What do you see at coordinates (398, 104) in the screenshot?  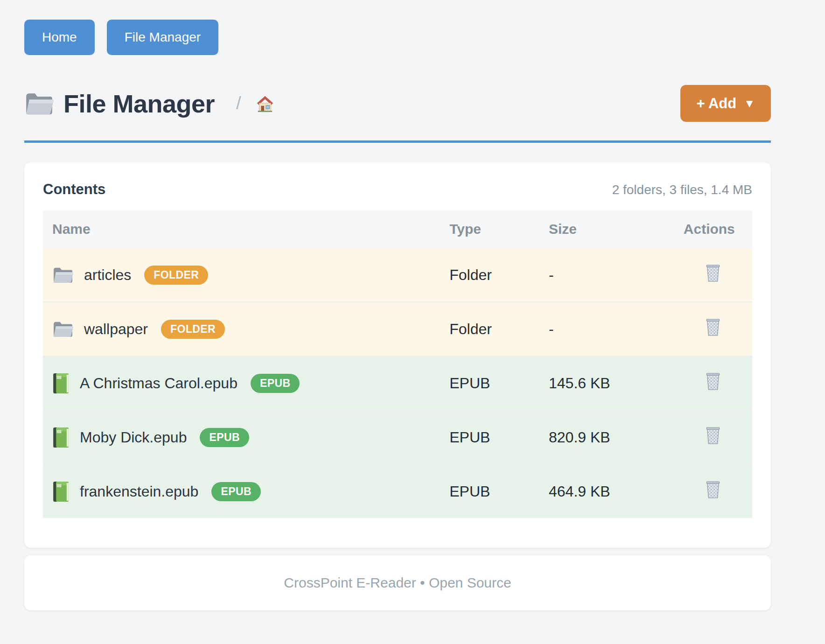 I see `page-header: File Manager / + Add ▼` at bounding box center [398, 104].